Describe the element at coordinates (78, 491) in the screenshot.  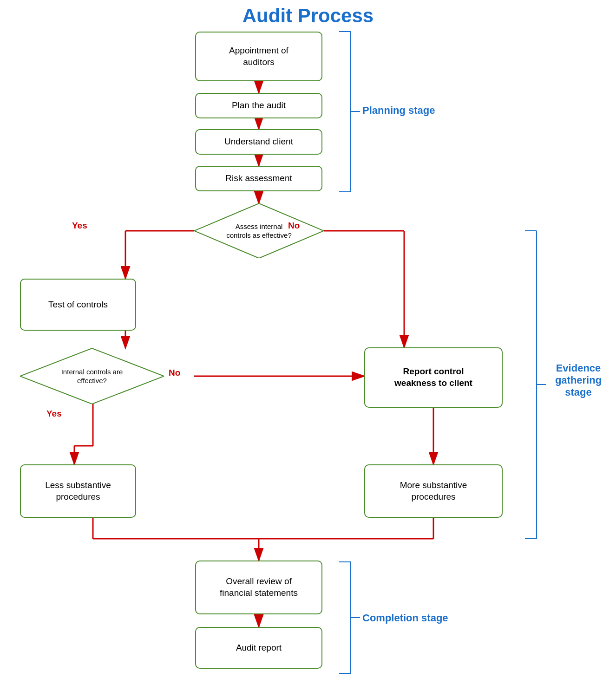
I see `less-substantive-box: Less substantive procedures` at that location.